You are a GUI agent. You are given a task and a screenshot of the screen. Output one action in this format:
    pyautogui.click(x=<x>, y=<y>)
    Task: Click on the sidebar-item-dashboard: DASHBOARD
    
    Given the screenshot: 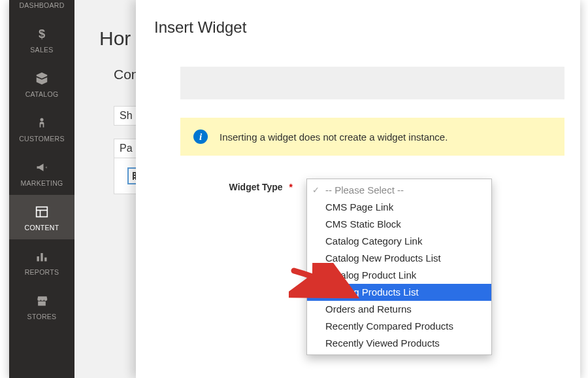 What is the action you would take?
    pyautogui.click(x=42, y=9)
    